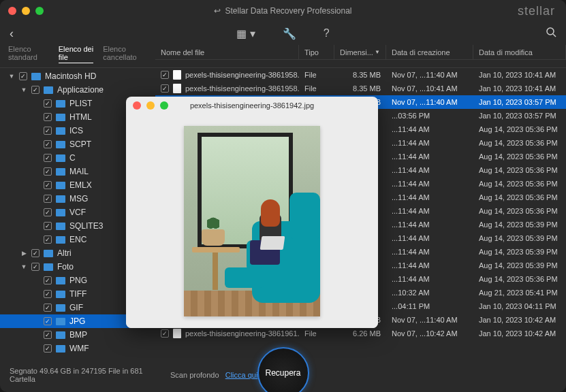 The height and width of the screenshot is (392, 566). What do you see at coordinates (520, 116) in the screenshot?
I see `file-mdate: Jan 10, 2023 03:57 PM` at bounding box center [520, 116].